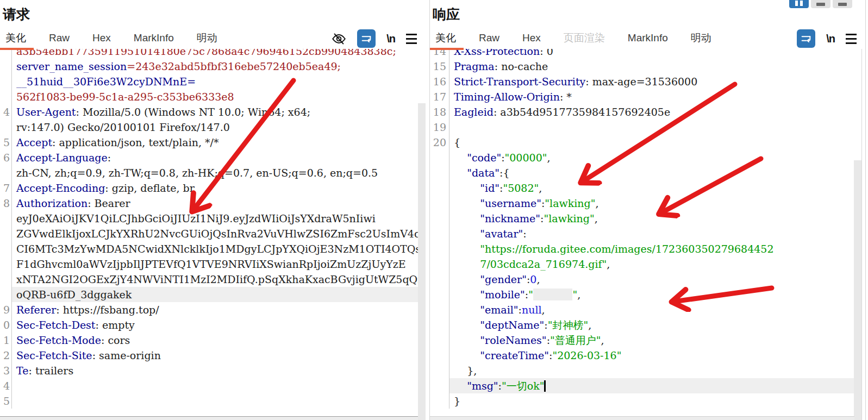 The height and width of the screenshot is (420, 868). I want to click on code-line: ZGVwdElkIjoxLCJkYXRhU2NvcGUiOjQsInRva2Vu…, so click(209, 234).